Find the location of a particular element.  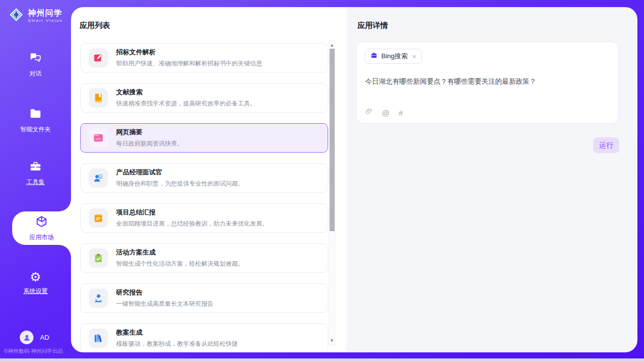

tool-tag-label: Bing搜索 is located at coordinates (395, 56).